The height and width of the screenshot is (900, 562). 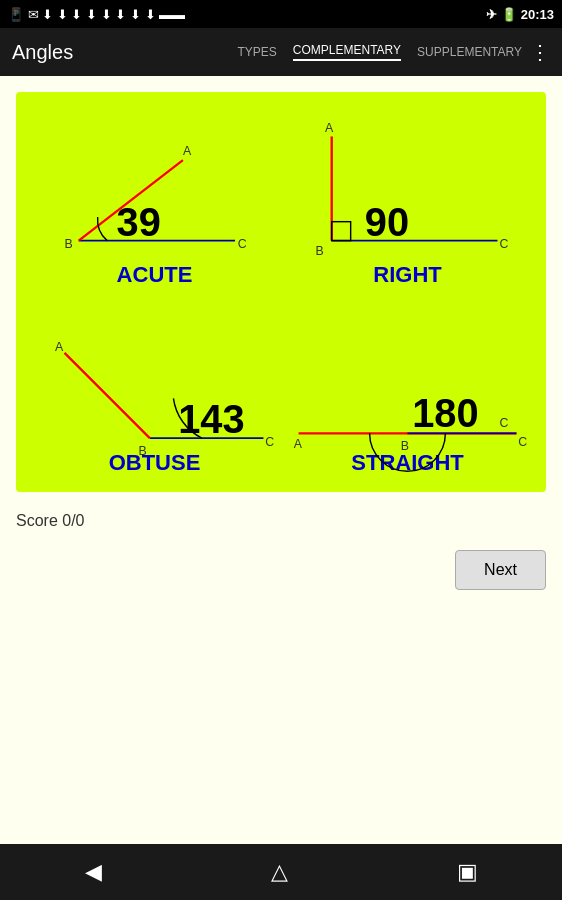 I want to click on top-nav: Angles TYPES COMPLEMENTARY SUPPLEMENTARY…, so click(x=281, y=52).